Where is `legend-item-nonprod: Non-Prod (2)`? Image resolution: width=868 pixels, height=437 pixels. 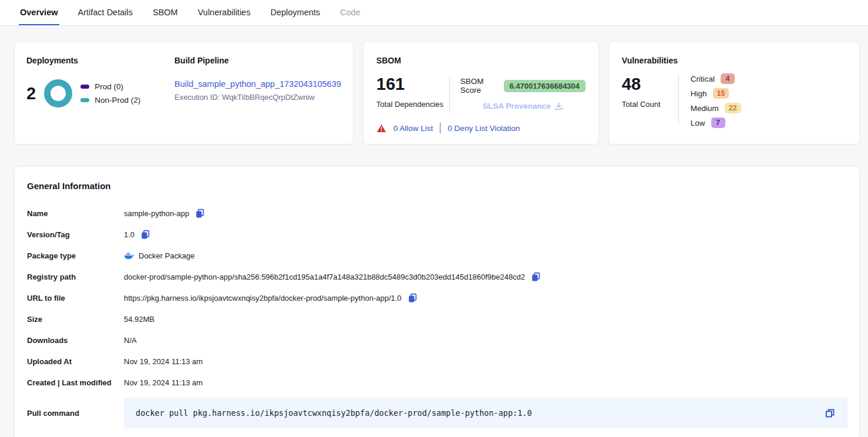
legend-item-nonprod: Non-Prod (2) is located at coordinates (110, 100).